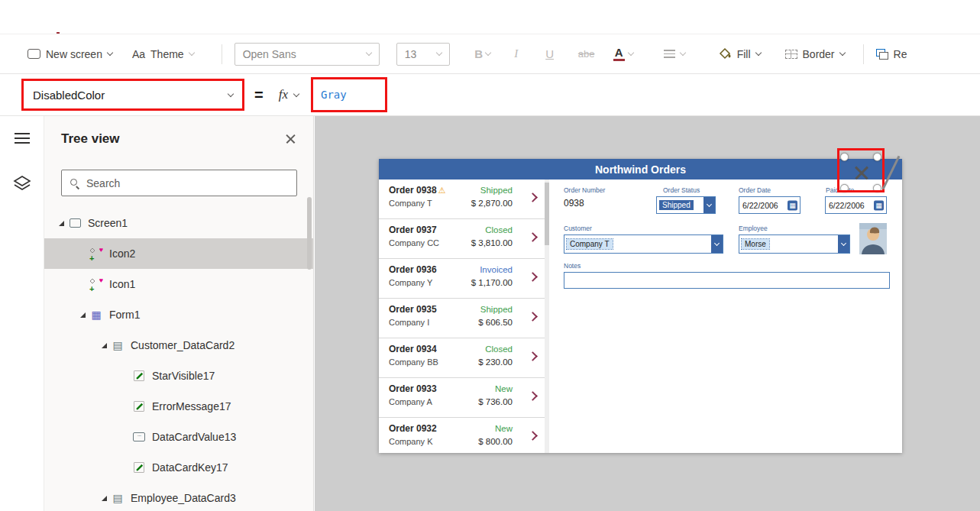  Describe the element at coordinates (461, 435) in the screenshot. I see `order-list-item: Order 0932 New Company K $ 800.00` at that location.